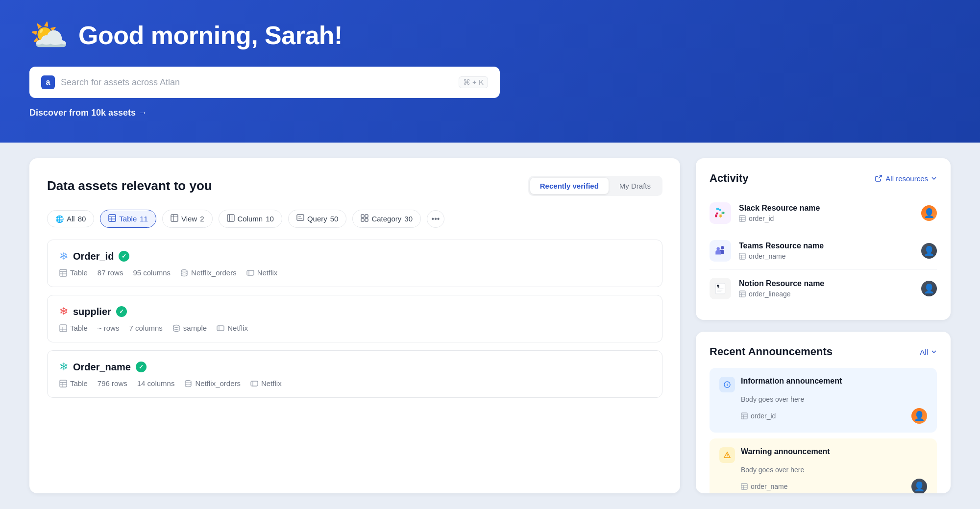 Image resolution: width=980 pixels, height=509 pixels. I want to click on announcement-warning: Warning announcement Body goes over here…, so click(823, 466).